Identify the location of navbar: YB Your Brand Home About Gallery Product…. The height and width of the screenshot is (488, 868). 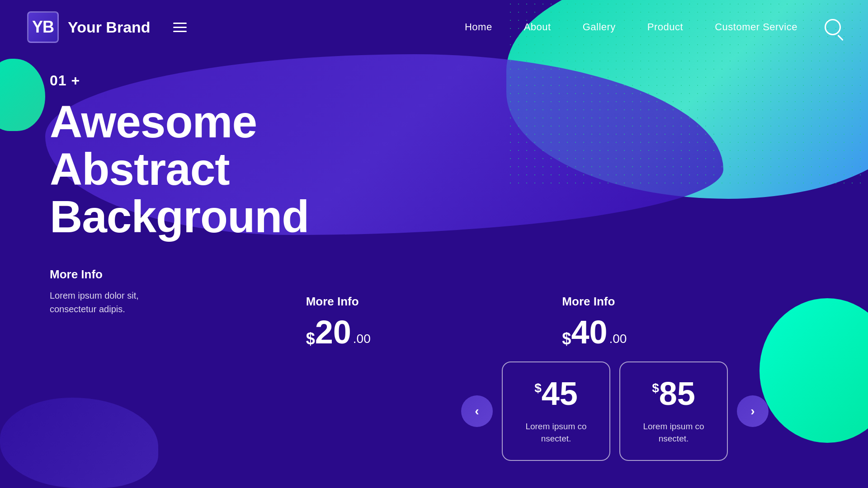
(434, 27).